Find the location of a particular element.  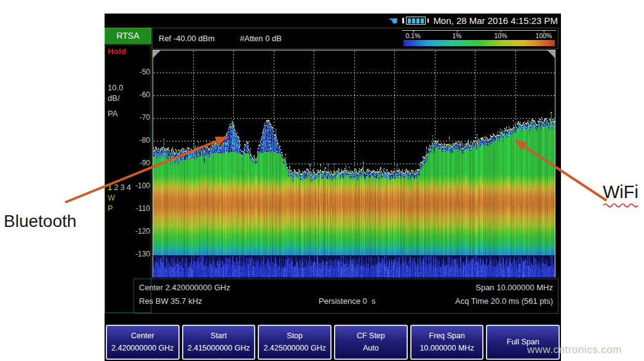

softkey-row: Center2.420000000 GHz Start2.415000000 G… is located at coordinates (333, 342).